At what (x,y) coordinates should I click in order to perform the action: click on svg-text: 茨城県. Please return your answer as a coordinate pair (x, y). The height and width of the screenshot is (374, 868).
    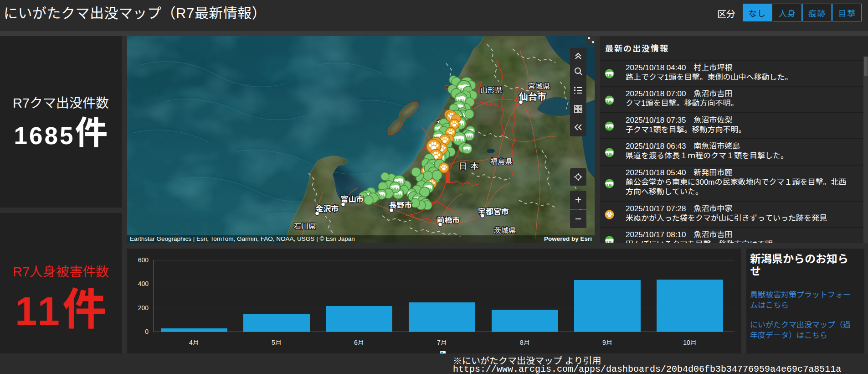
    Looking at the image, I should click on (505, 231).